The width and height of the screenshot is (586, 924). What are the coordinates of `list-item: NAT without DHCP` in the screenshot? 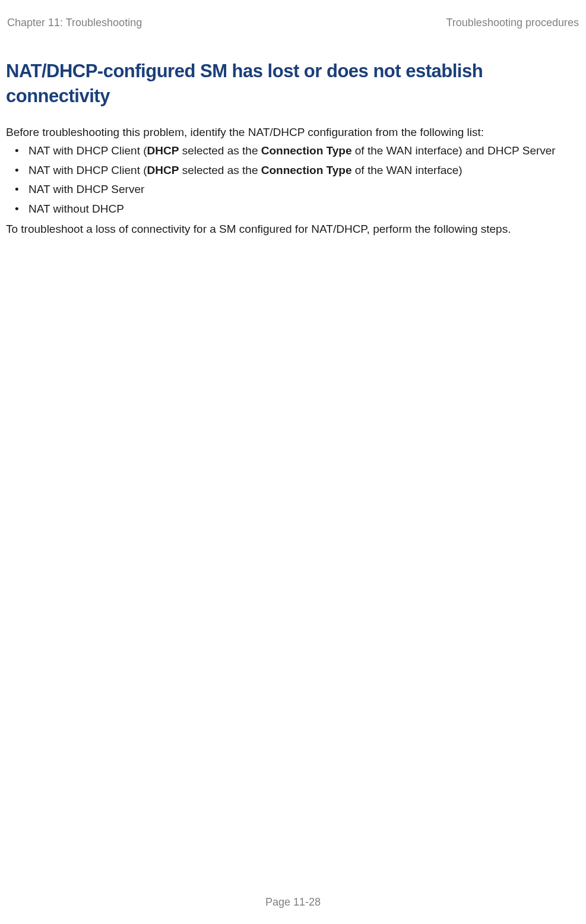 It's located at (293, 209).